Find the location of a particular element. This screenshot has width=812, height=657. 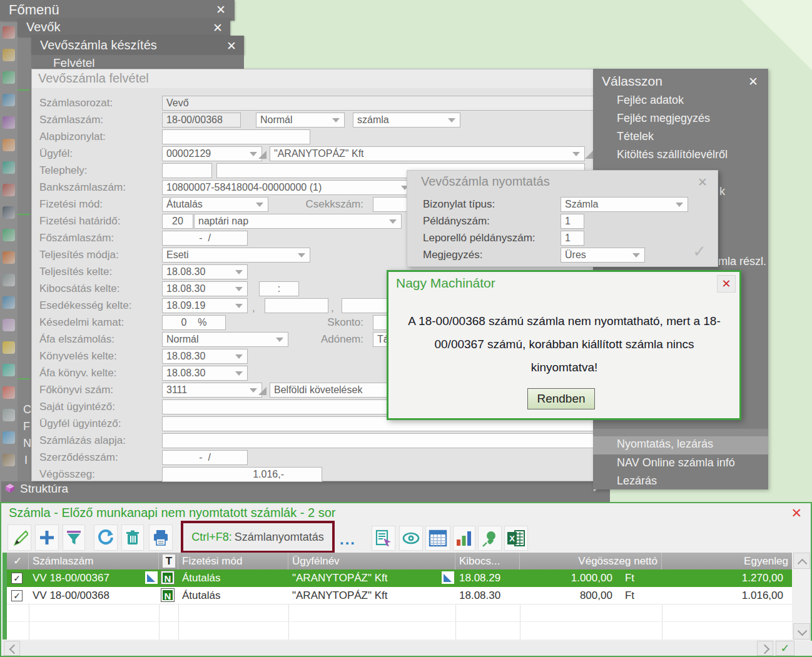

header-szamlaszam: Számlaszám is located at coordinates (94, 561).